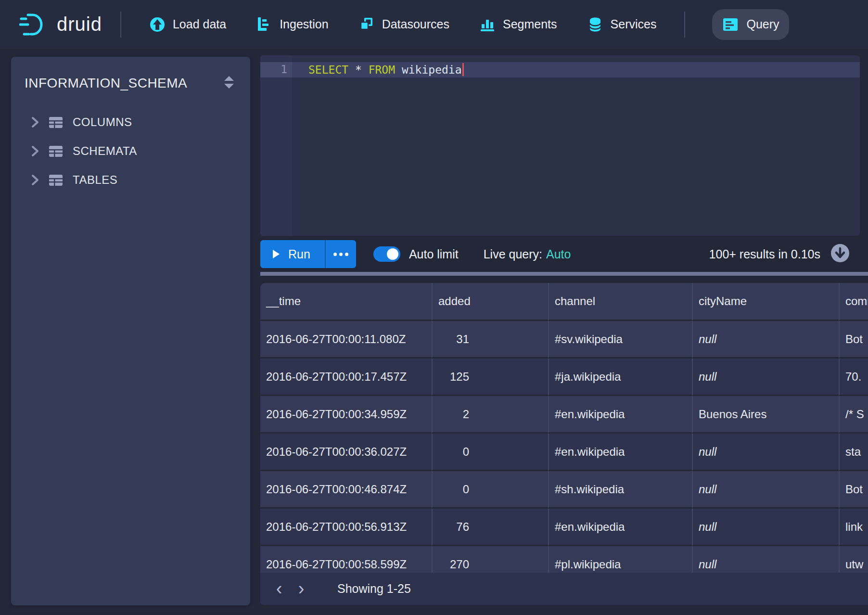 The image size is (868, 615). Describe the element at coordinates (564, 490) in the screenshot. I see `table-row: 2016-06-27T00:00:46.874Z 0 #sh.wikipedia…` at that location.